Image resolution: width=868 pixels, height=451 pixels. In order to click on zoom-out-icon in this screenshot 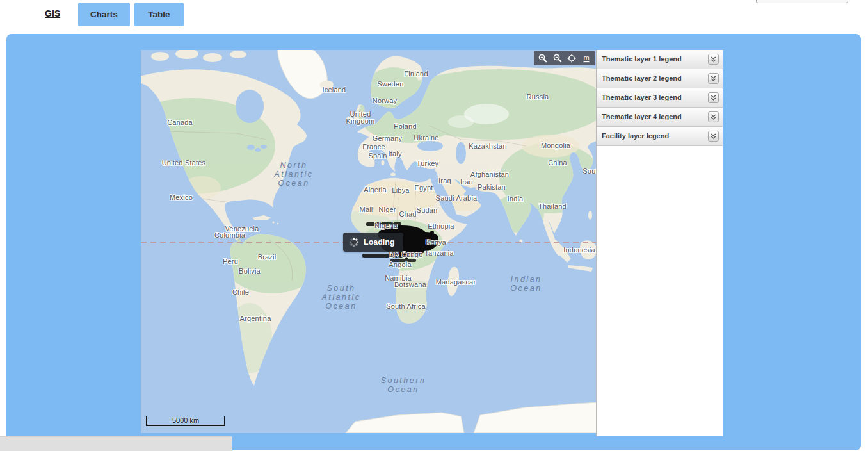, I will do `click(558, 58)`.